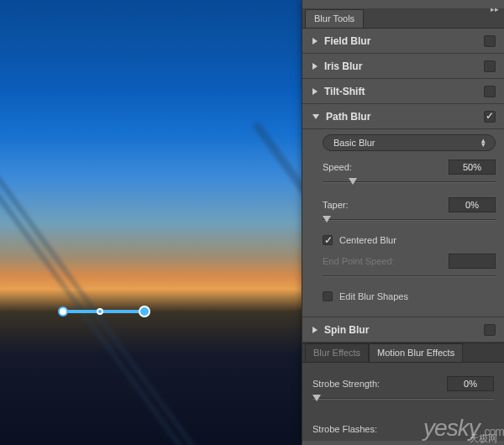  I want to click on tab-motion-blur-effects: Motion Blur Effects, so click(416, 353).